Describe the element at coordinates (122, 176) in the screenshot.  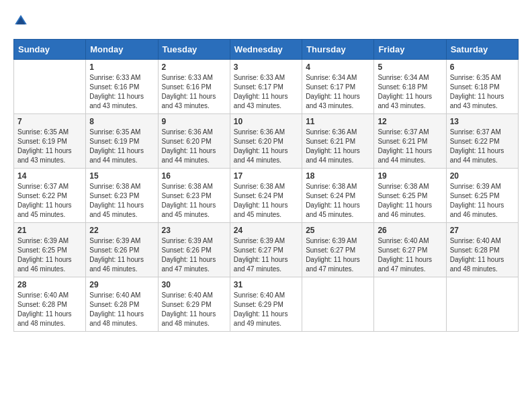
I see `day-number: 15` at that location.